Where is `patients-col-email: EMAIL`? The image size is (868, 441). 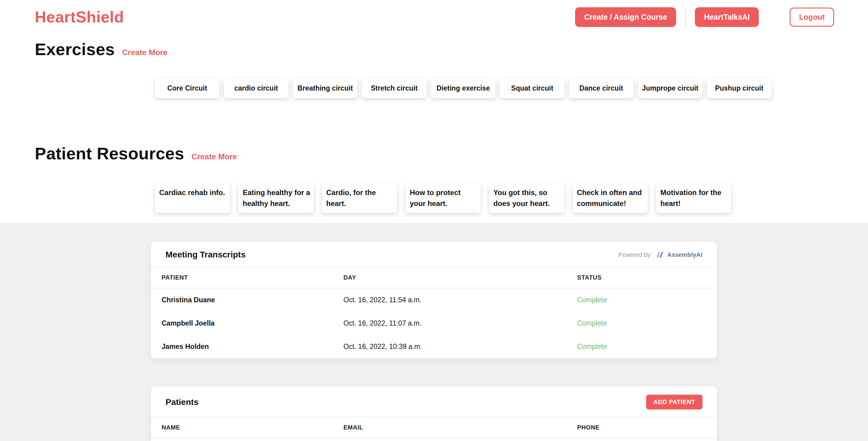
patients-col-email: EMAIL is located at coordinates (460, 428).